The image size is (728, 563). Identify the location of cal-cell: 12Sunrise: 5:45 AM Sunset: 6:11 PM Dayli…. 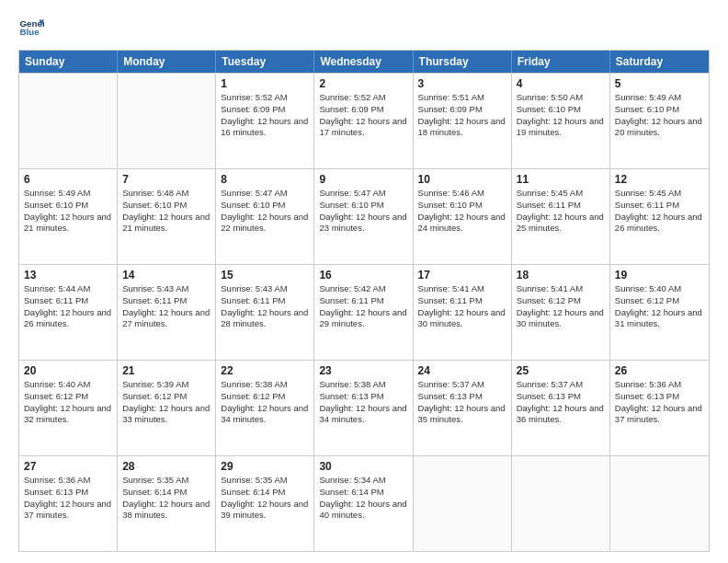
(660, 217).